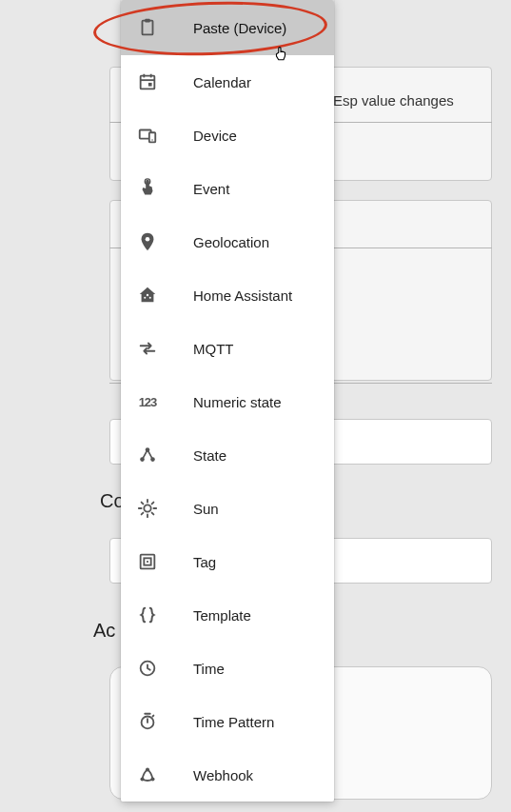 Image resolution: width=511 pixels, height=812 pixels. Describe the element at coordinates (147, 82) in the screenshot. I see `calendar-icon` at that location.